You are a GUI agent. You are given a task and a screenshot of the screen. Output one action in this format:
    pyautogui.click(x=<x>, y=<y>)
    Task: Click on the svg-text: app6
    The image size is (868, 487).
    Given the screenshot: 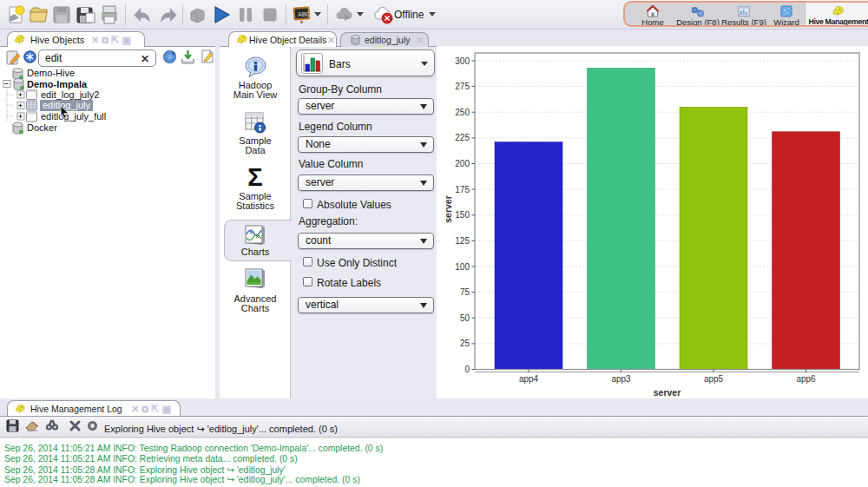 What is the action you would take?
    pyautogui.click(x=806, y=378)
    